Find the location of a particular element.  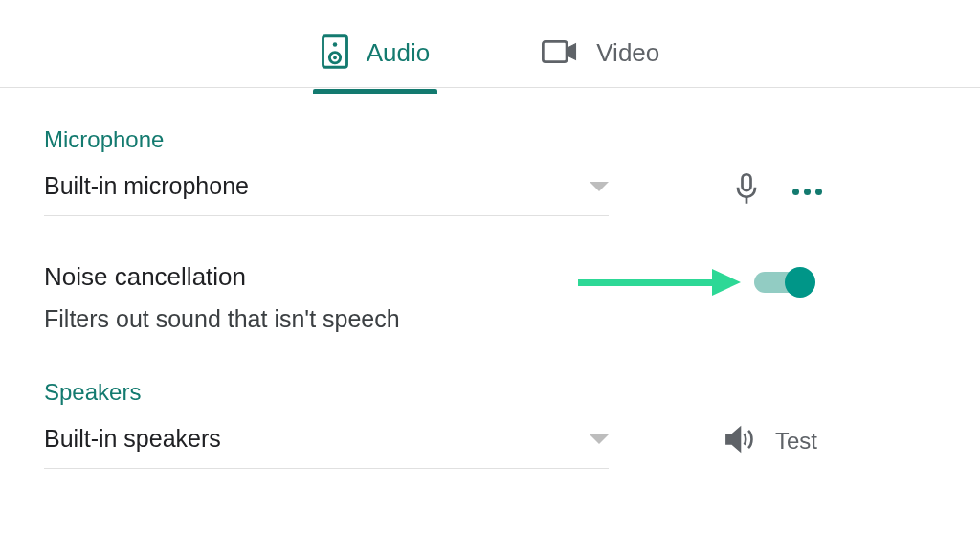

microphone-icon is located at coordinates (746, 191).